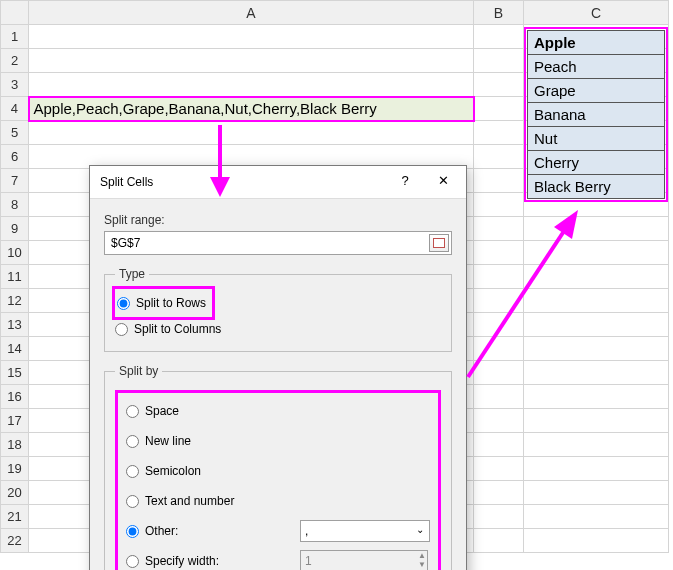  What do you see at coordinates (596, 90) in the screenshot?
I see `output-cell: Grape` at bounding box center [596, 90].